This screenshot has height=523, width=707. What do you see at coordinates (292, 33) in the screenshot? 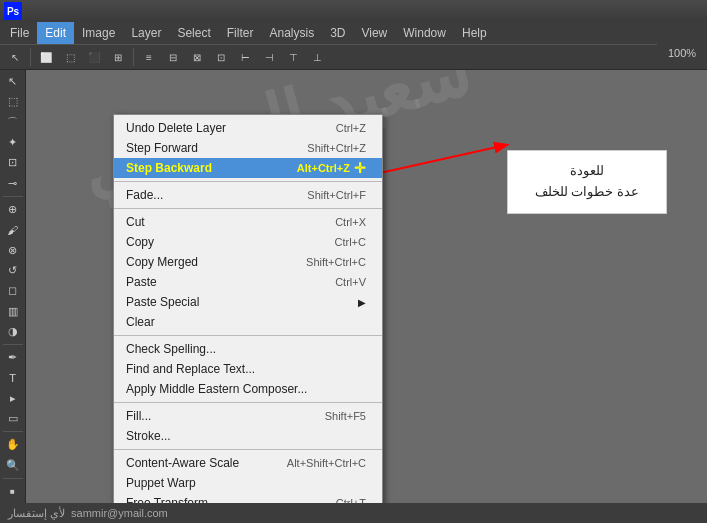
I see `menu-analysis: Analysis` at bounding box center [292, 33].